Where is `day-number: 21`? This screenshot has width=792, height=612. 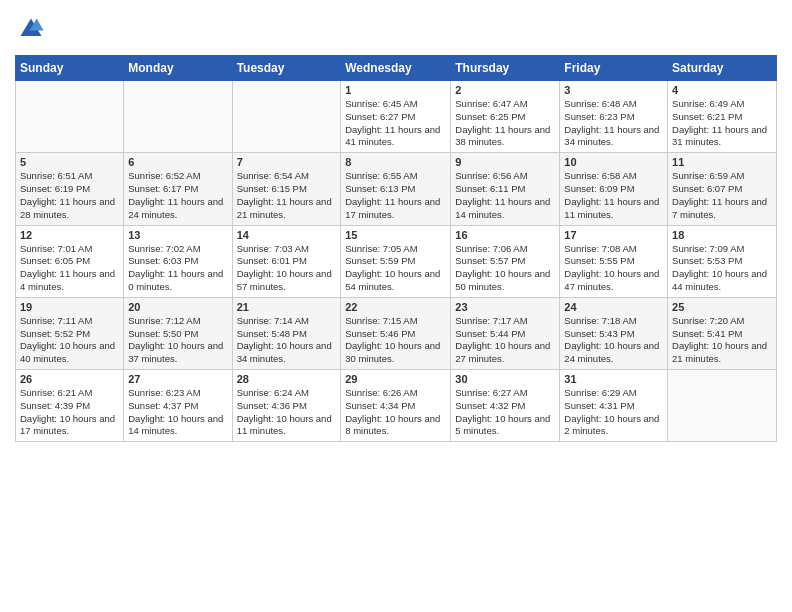 day-number: 21 is located at coordinates (287, 307).